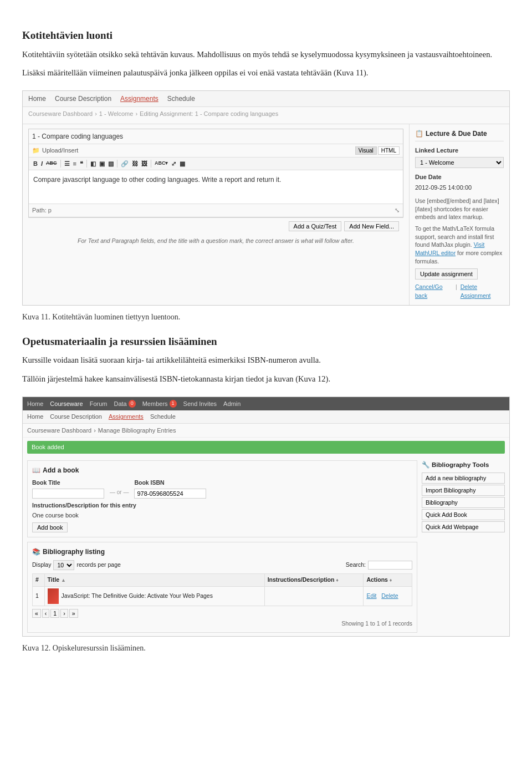 The width and height of the screenshot is (532, 767). I want to click on breadcrumb2-dashboard: Courseware Dashboard, so click(59, 430).